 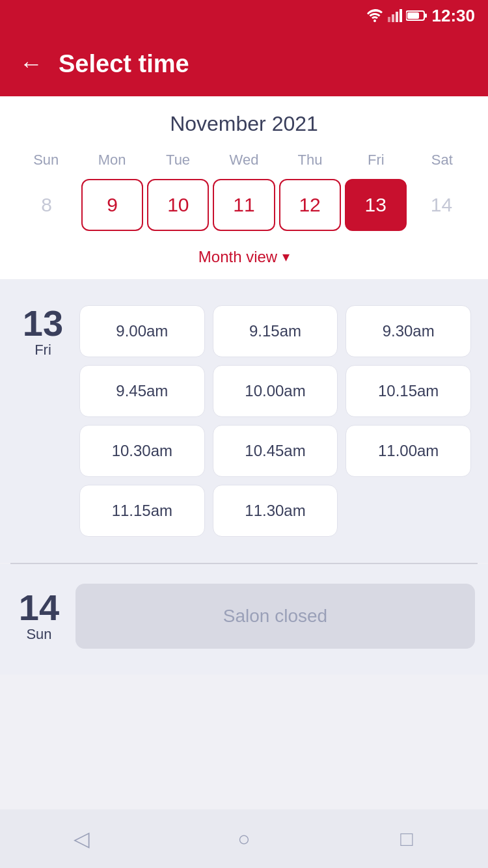 I want to click on date-9: 9, so click(x=112, y=205).